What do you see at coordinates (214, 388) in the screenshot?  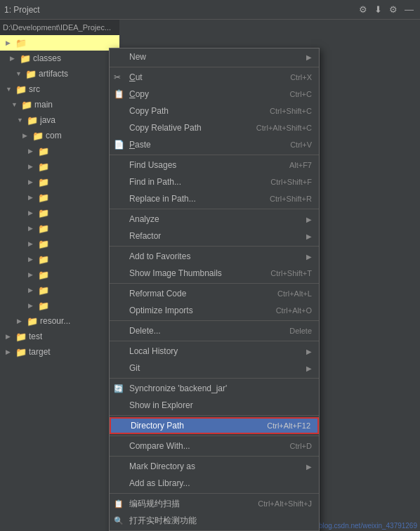 I see `menu-item-synchronize: 🔄 Synchronize 'backend_jar'` at bounding box center [214, 388].